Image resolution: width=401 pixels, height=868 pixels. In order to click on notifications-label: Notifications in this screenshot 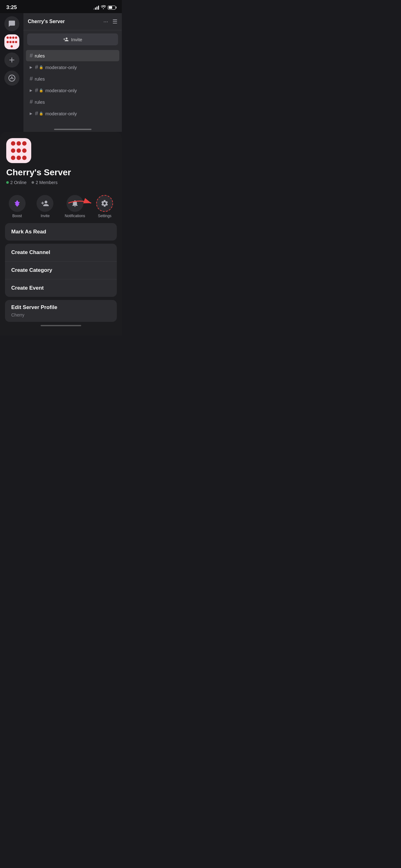, I will do `click(75, 216)`.